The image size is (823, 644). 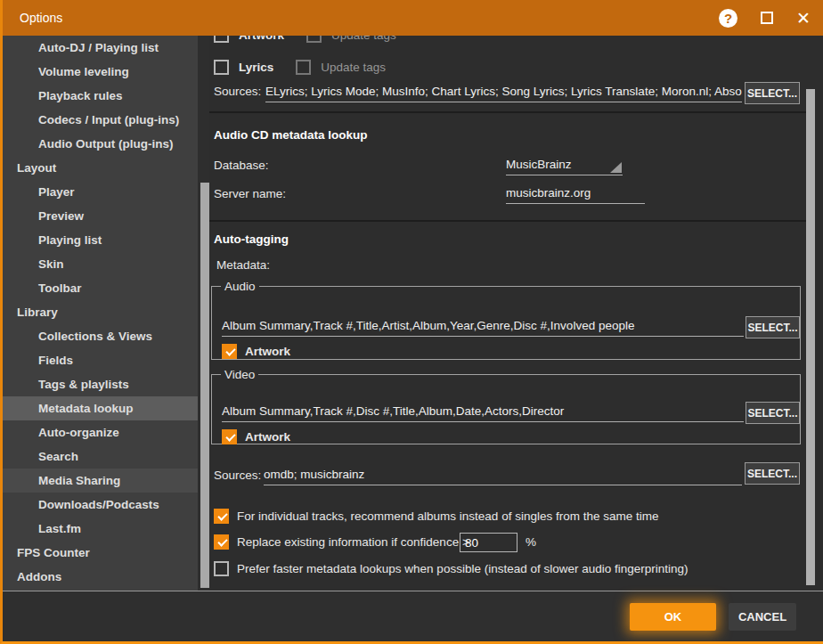 I want to click on sidebar-item: Library, so click(x=100, y=312).